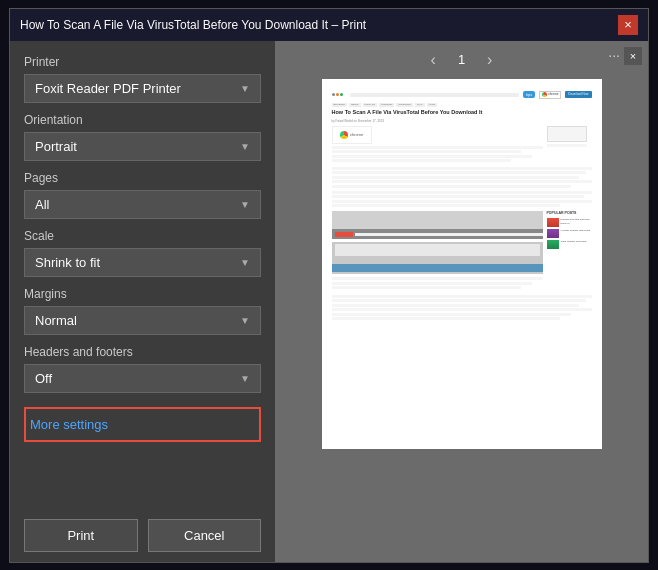  I want to click on printer-value: Foxit Reader PDF Printer, so click(108, 88).